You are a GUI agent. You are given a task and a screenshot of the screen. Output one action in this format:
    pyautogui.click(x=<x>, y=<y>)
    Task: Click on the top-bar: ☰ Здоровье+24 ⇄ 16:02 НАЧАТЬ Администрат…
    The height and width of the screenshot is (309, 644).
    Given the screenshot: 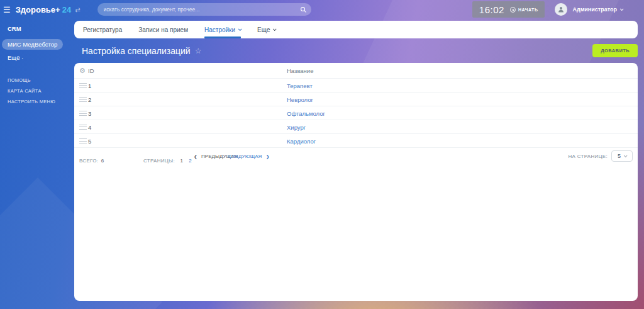 What is the action you would take?
    pyautogui.click(x=322, y=9)
    